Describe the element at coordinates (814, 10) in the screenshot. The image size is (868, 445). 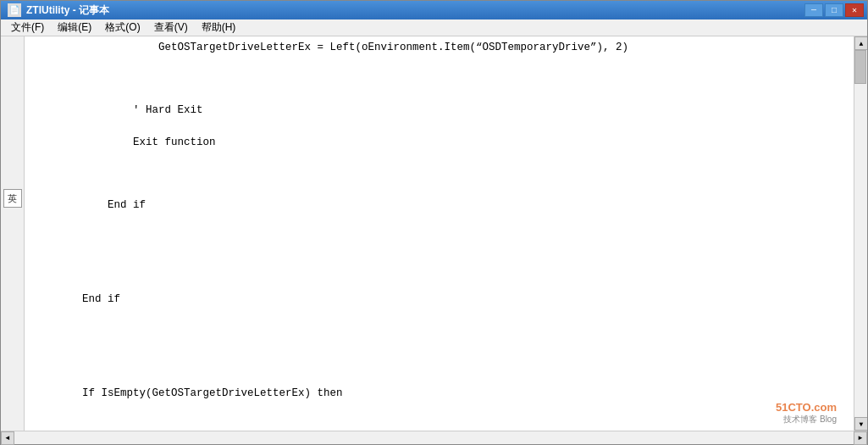
I see `minimize-button: ─` at that location.